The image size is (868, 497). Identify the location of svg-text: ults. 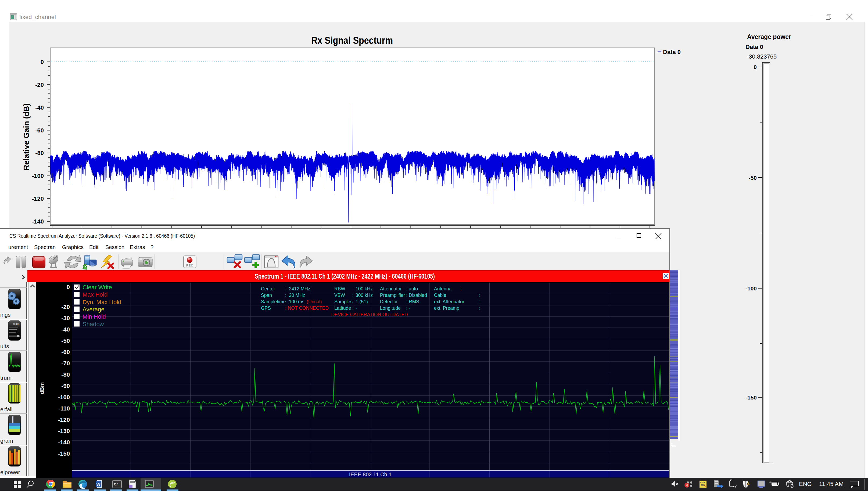
(5, 346).